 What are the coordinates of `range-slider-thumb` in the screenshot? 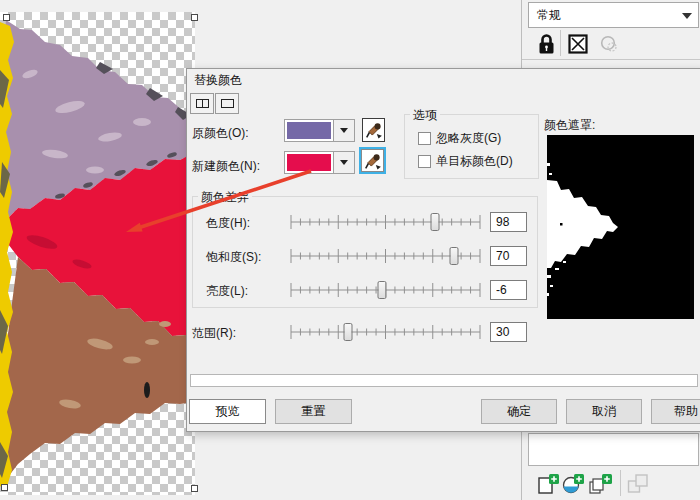 It's located at (348, 332).